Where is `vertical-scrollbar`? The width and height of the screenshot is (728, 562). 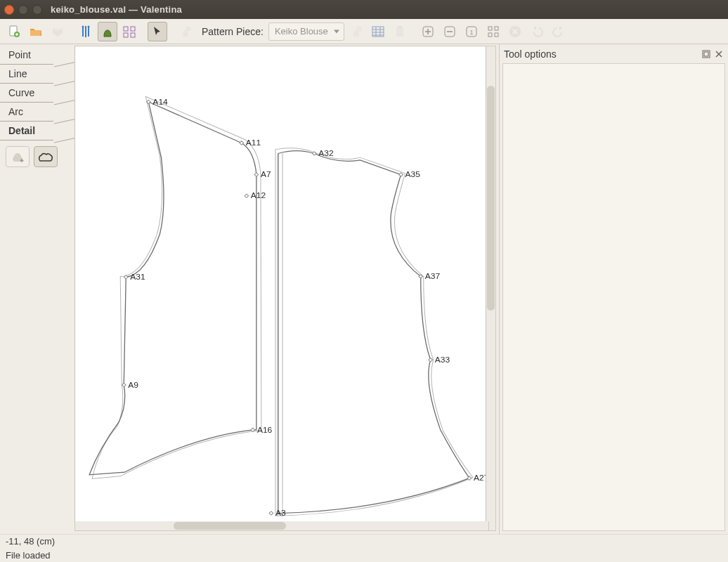
vertical-scrollbar is located at coordinates (491, 288).